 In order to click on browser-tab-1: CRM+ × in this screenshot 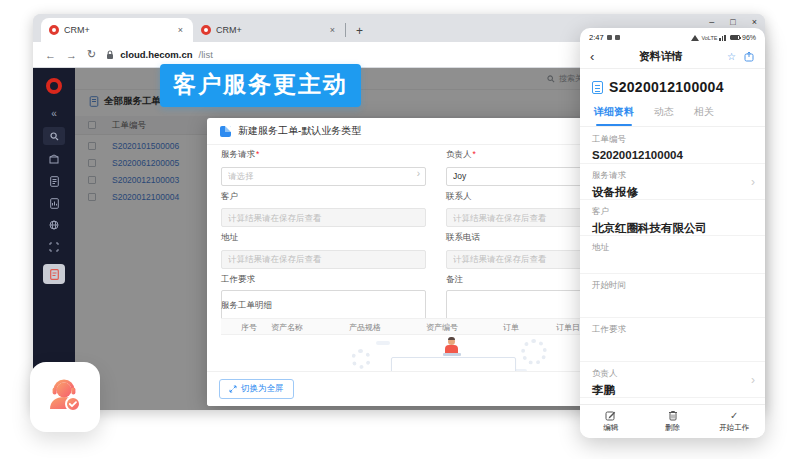, I will do `click(117, 30)`.